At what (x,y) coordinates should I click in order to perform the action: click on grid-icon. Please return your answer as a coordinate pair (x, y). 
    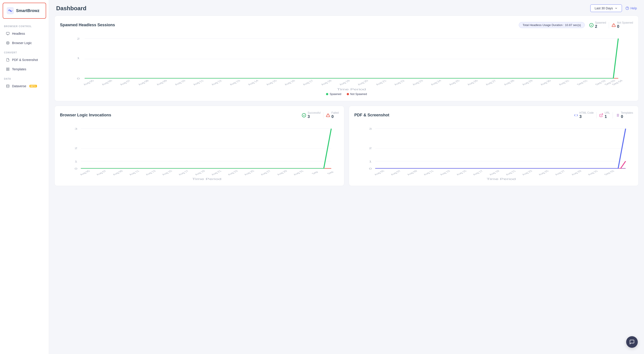
    Looking at the image, I should click on (8, 69).